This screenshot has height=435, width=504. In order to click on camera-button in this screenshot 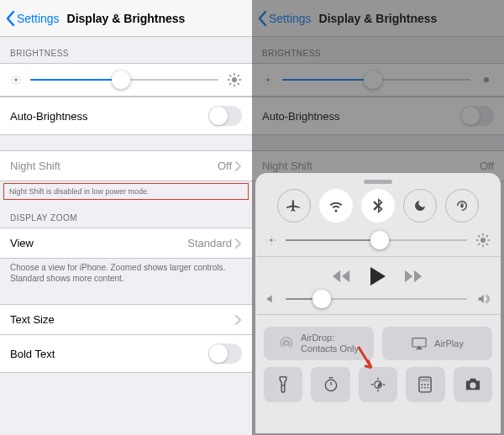, I will do `click(473, 385)`.